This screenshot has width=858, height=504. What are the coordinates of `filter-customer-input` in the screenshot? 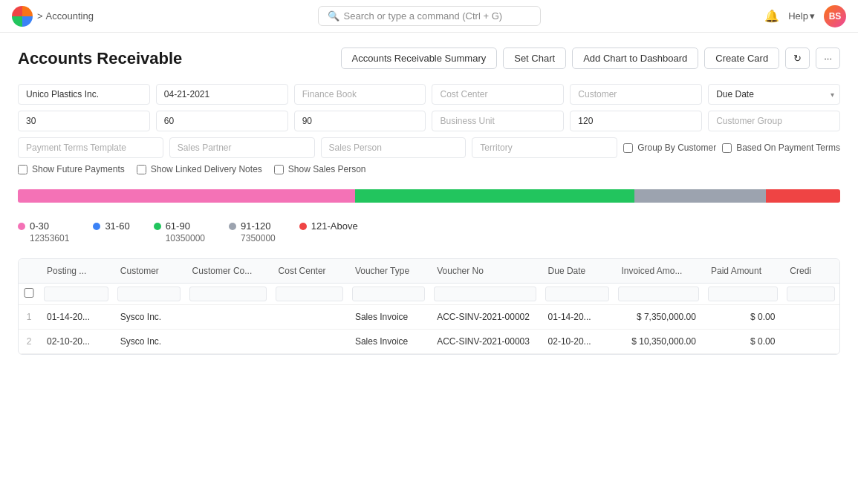 It's located at (149, 294).